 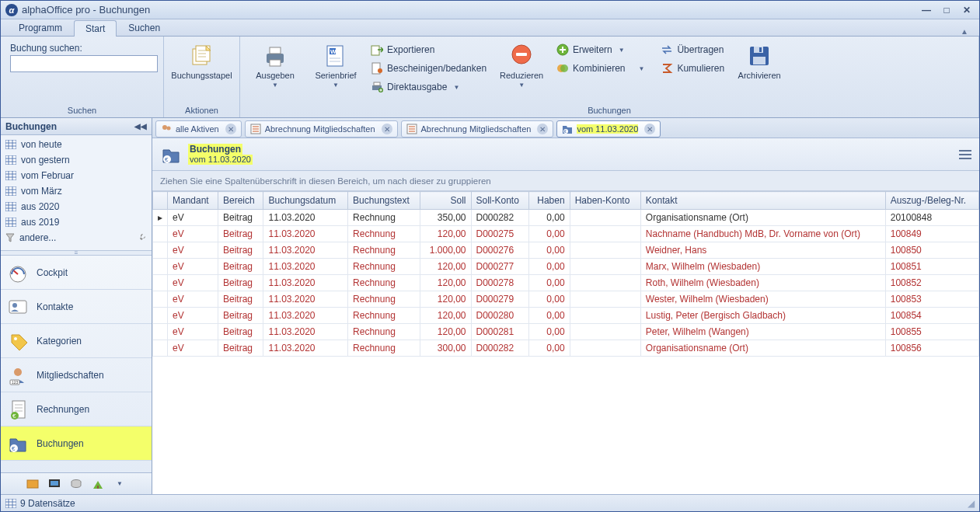 What do you see at coordinates (566, 333) in the screenshot?
I see `table-row: eVBeitrag11.03.2020Rechnung120,00D000281…` at bounding box center [566, 333].